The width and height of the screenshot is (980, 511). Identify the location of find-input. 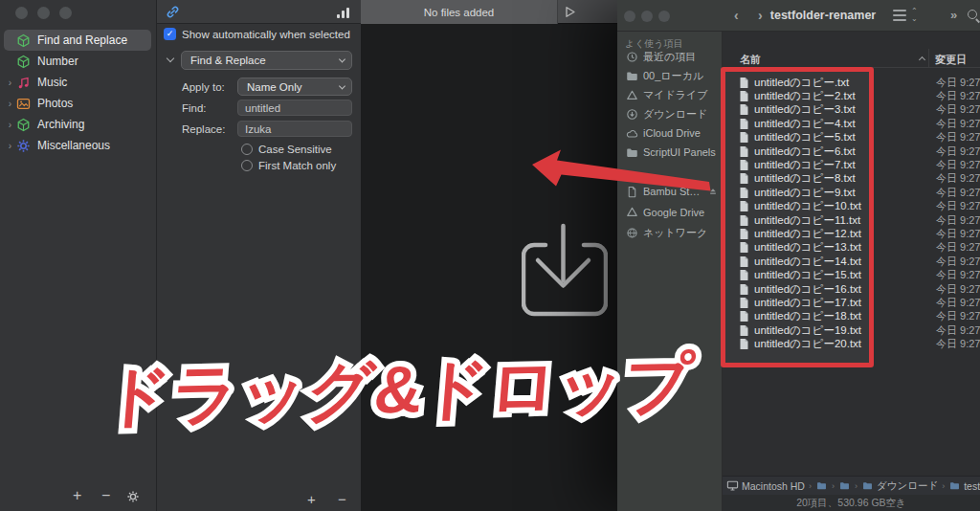
(295, 107).